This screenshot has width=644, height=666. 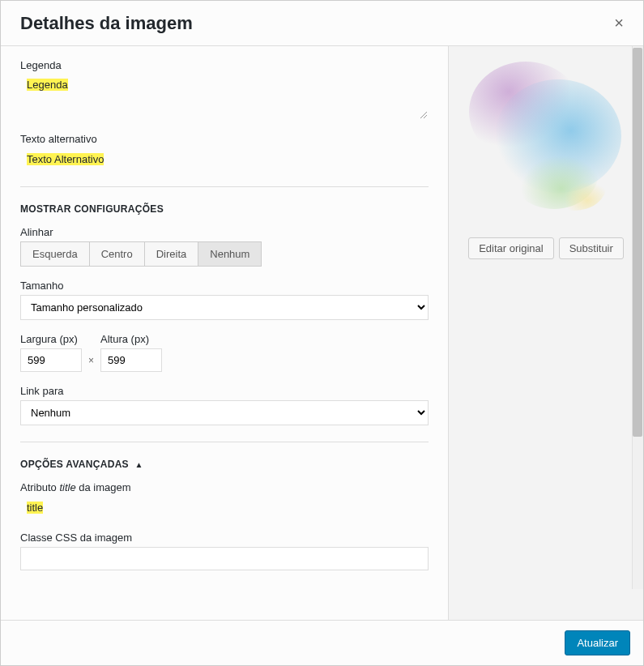 I want to click on field-dimensions: Largura (px) × Altura (px), so click(x=224, y=352).